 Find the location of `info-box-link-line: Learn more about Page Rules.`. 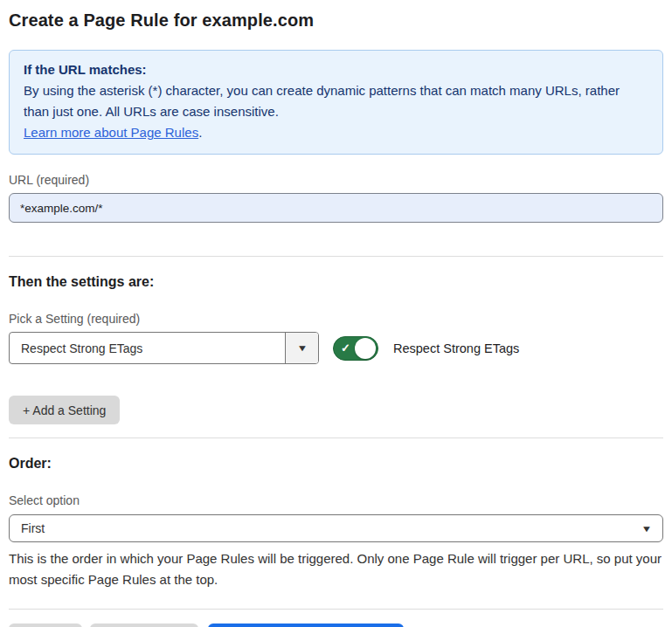

info-box-link-line: Learn more about Page Rules. is located at coordinates (336, 133).